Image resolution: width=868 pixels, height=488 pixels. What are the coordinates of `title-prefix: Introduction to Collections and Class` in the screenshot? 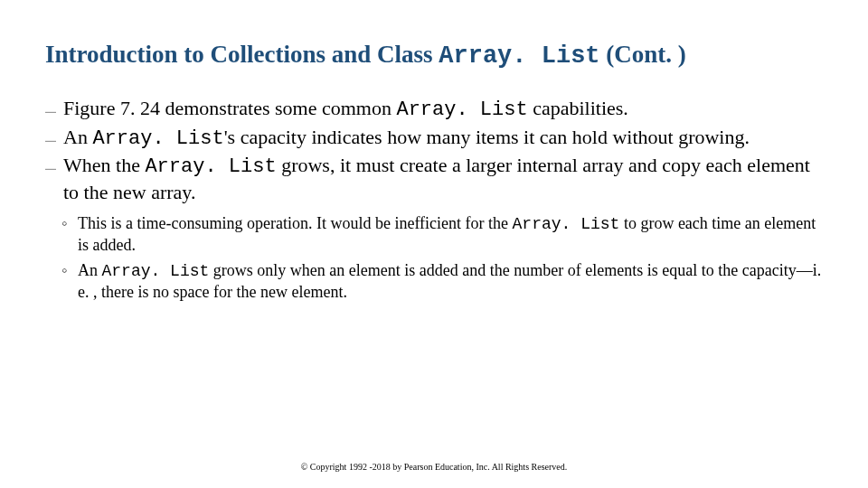 It's located at (242, 54).